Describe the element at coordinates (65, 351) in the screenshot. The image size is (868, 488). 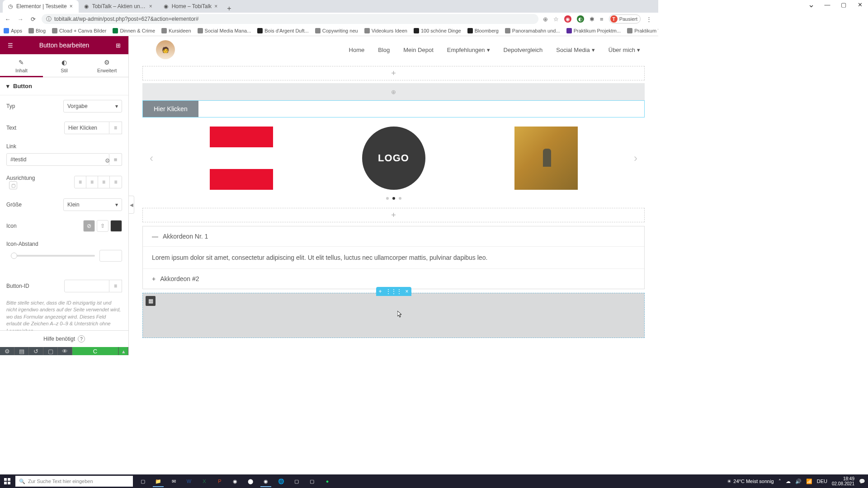
I see `preview-icon: 👁` at that location.